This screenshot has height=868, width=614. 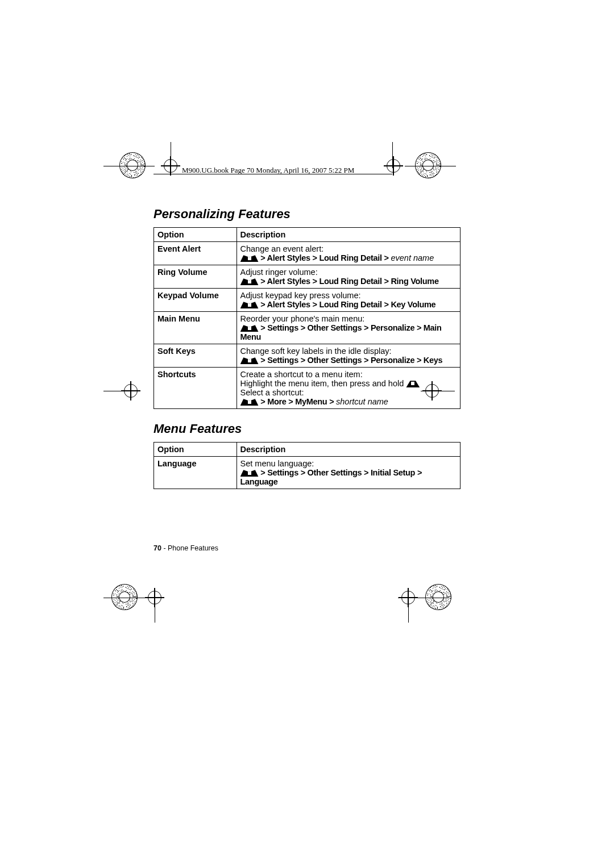 What do you see at coordinates (196, 356) in the screenshot?
I see `option-cell: Soft Keys` at bounding box center [196, 356].